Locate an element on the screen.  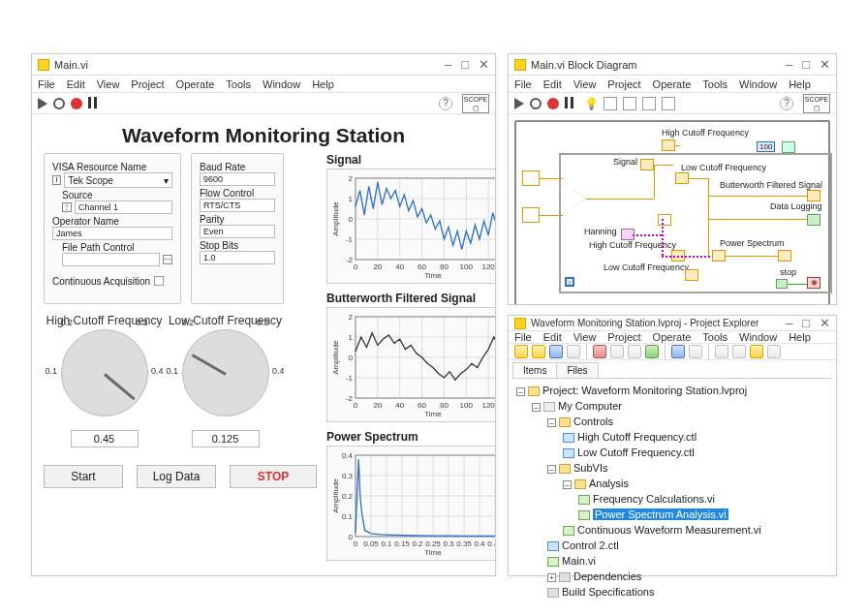
step-out-icon is located at coordinates (668, 104).